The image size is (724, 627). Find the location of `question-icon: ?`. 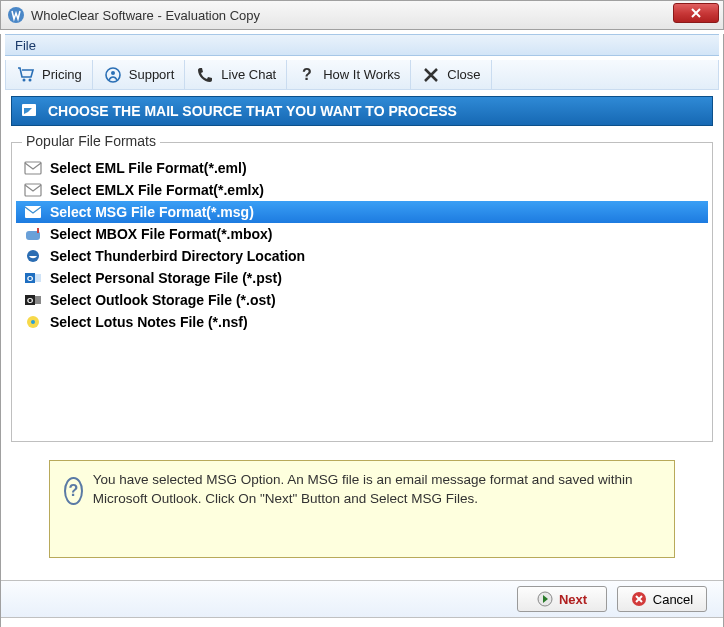

question-icon: ? is located at coordinates (307, 75).